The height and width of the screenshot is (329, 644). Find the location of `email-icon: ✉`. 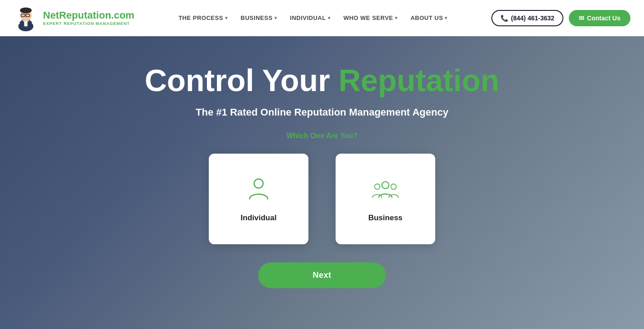

email-icon: ✉ is located at coordinates (582, 18).